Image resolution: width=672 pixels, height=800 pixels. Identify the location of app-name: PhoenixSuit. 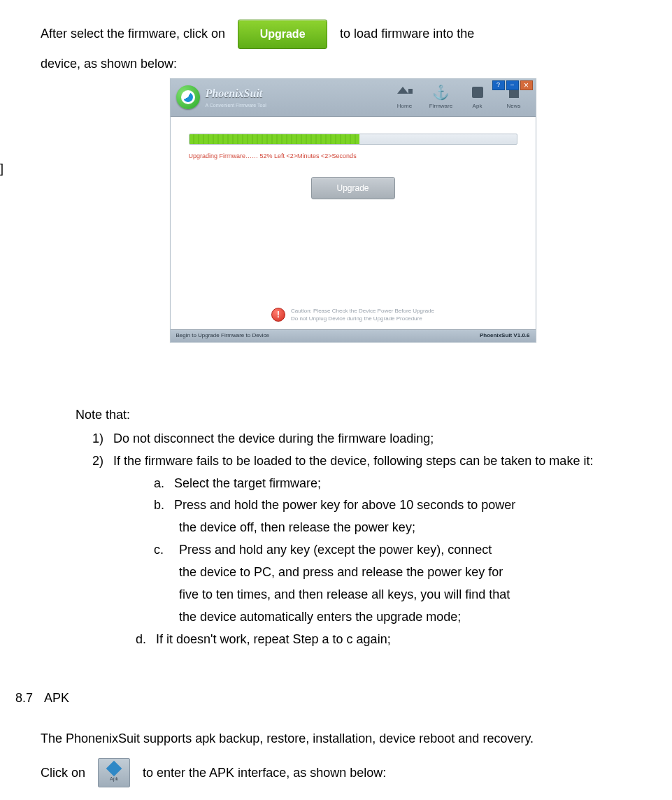
(236, 94).